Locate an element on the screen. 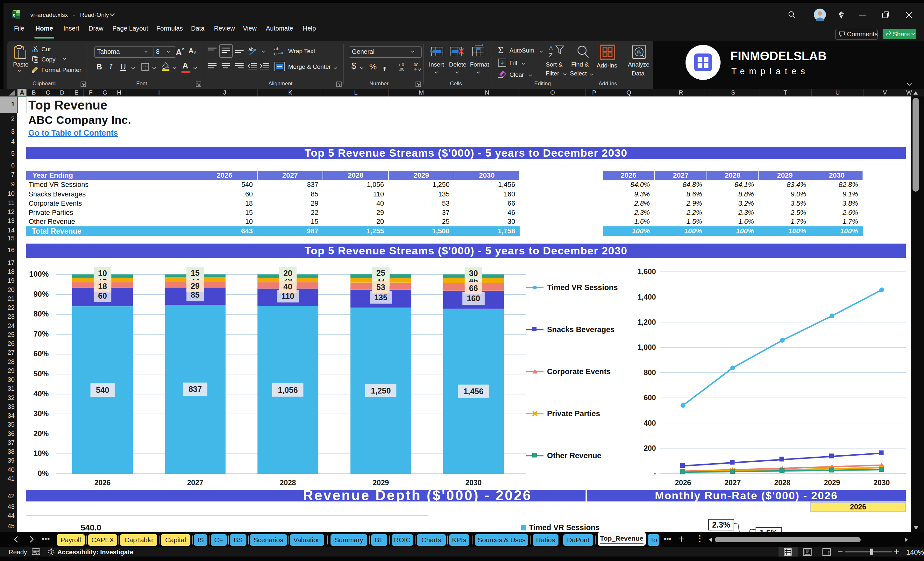 The image size is (924, 561). svg-text: 30 is located at coordinates (473, 273).